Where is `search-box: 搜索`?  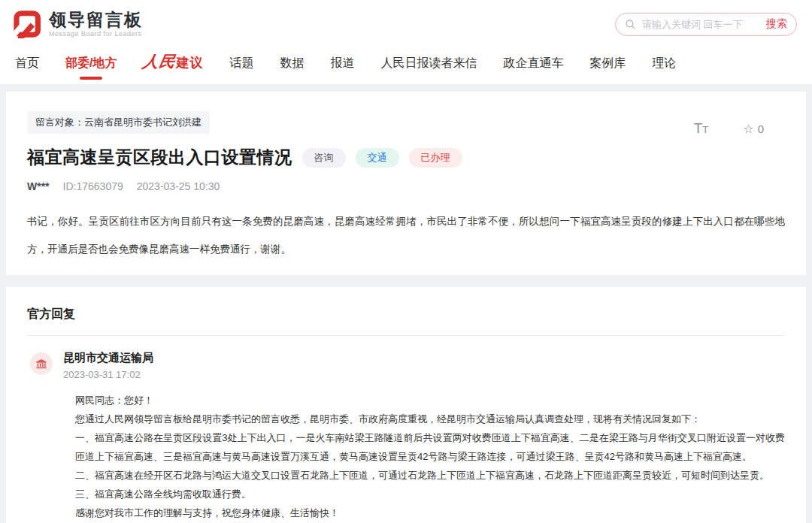 search-box: 搜索 is located at coordinates (706, 24).